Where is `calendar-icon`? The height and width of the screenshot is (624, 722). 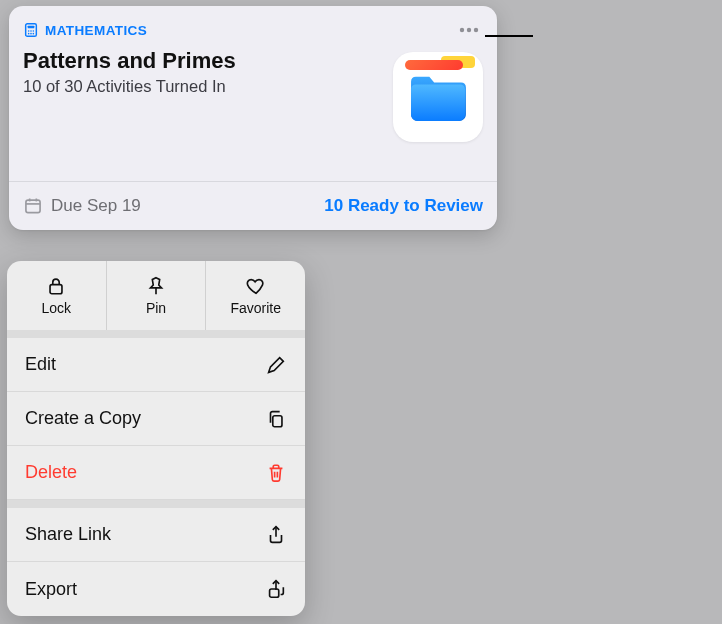 calendar-icon is located at coordinates (33, 206).